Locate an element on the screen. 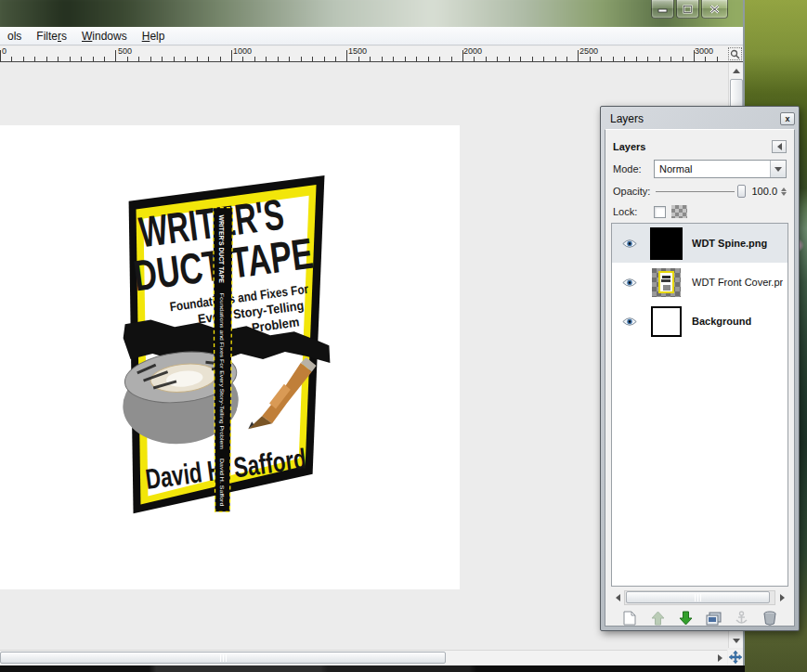  slider-track is located at coordinates (695, 191).